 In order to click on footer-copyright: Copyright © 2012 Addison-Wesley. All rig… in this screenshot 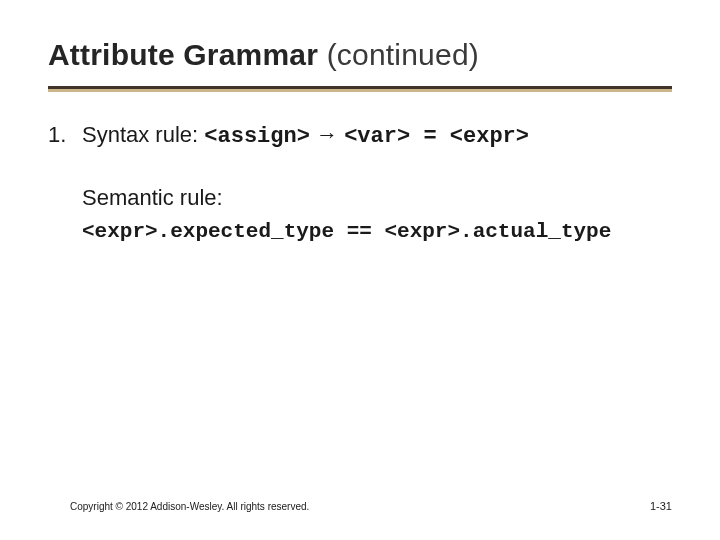, I will do `click(190, 506)`.